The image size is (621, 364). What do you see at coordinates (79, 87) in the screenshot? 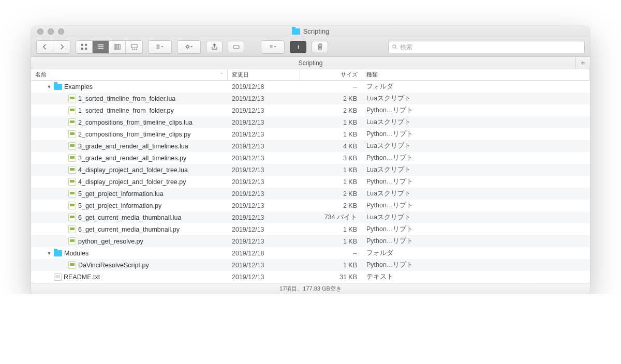
I see `file-name: Examples` at bounding box center [79, 87].